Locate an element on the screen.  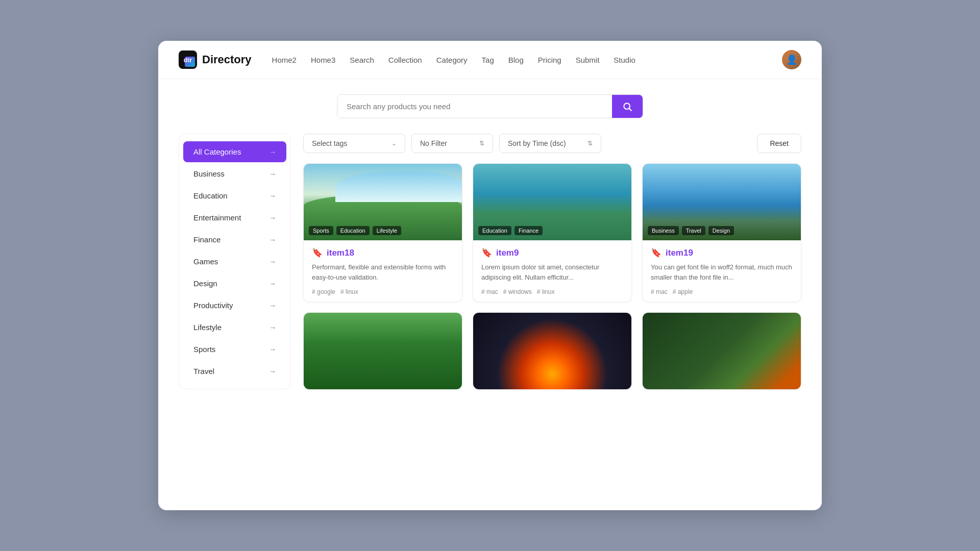
card-image: Sports Education Lifestyle is located at coordinates (383, 202).